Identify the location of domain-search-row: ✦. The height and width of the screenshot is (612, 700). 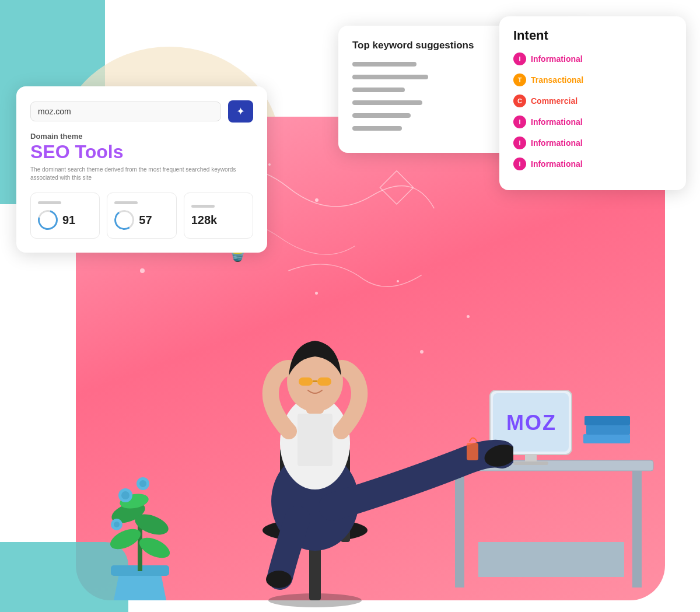
(142, 111).